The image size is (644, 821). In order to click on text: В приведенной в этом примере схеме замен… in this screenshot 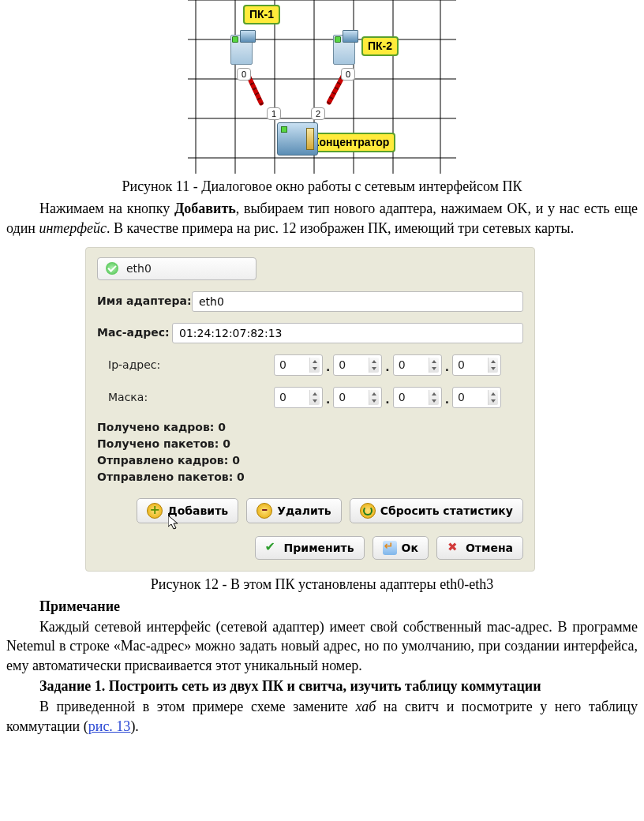, I will do `click(197, 707)`.